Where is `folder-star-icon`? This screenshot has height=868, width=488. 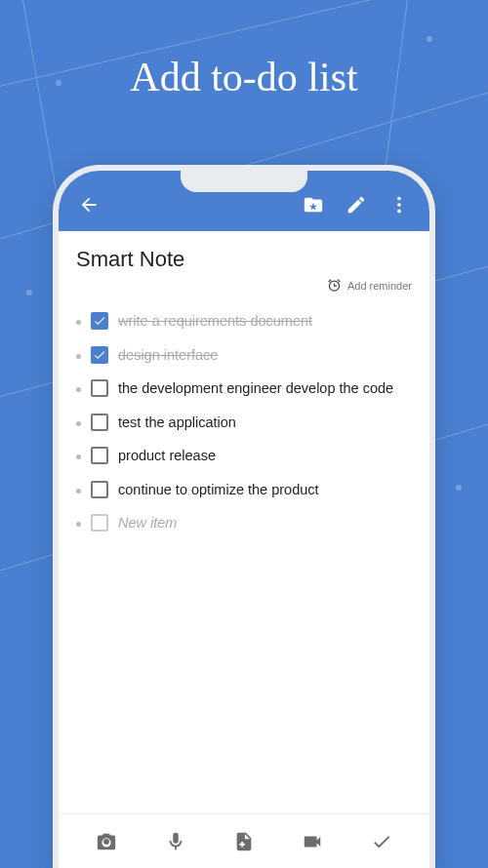 folder-star-icon is located at coordinates (313, 205).